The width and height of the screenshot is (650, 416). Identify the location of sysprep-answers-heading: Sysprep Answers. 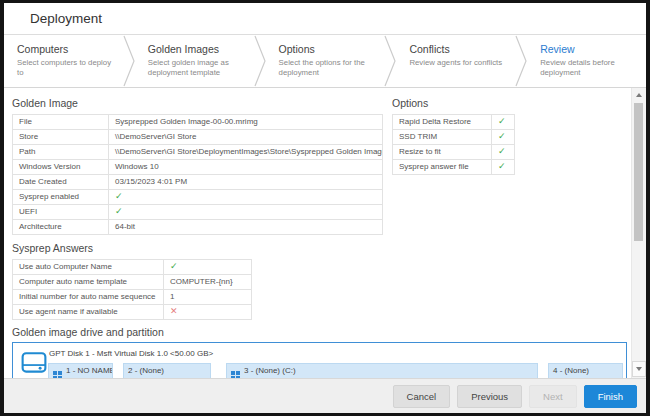
(322, 248).